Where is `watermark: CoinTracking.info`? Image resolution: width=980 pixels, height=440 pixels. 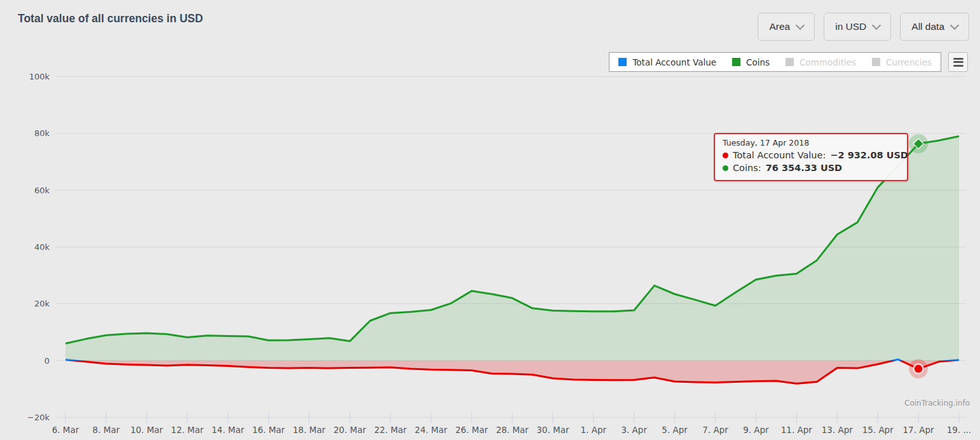 watermark: CoinTracking.info is located at coordinates (937, 403).